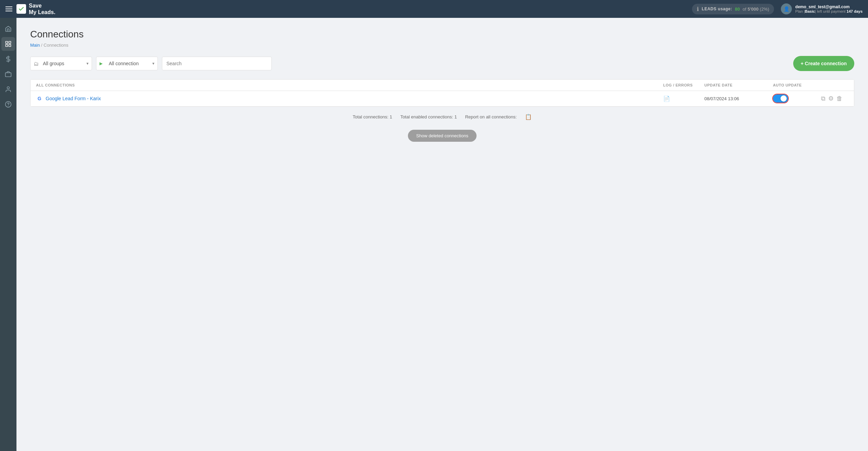 This screenshot has width=868, height=451. Describe the element at coordinates (786, 9) in the screenshot. I see `avatar: 👤` at that location.